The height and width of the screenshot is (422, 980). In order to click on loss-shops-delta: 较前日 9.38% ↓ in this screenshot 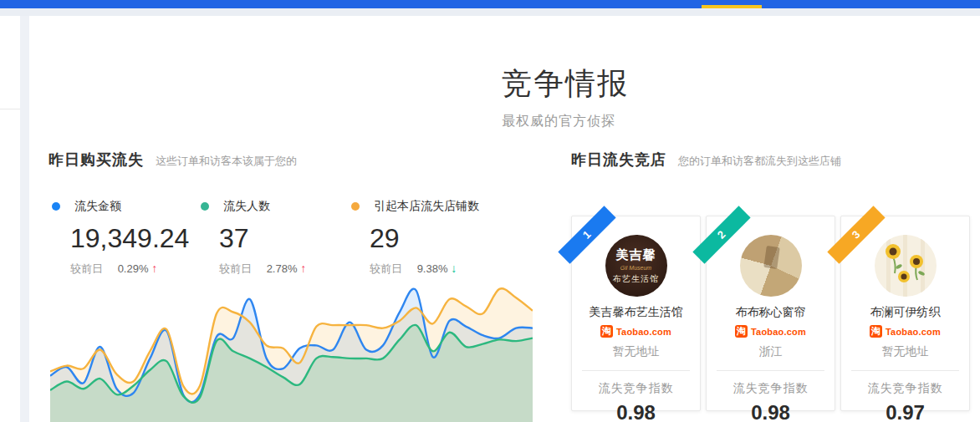, I will do `click(425, 269)`.